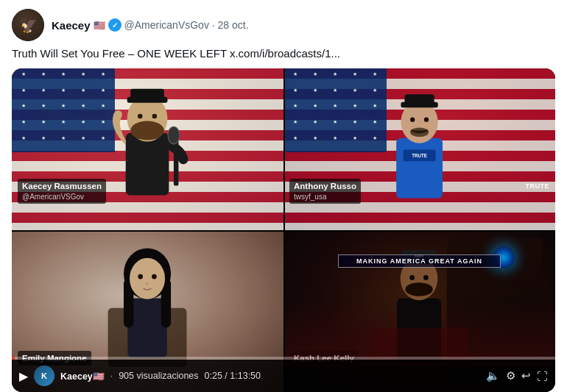 The width and height of the screenshot is (567, 392). Describe the element at coordinates (82, 377) in the screenshot. I see `channel-name: Kaecey🇺🇸` at that location.